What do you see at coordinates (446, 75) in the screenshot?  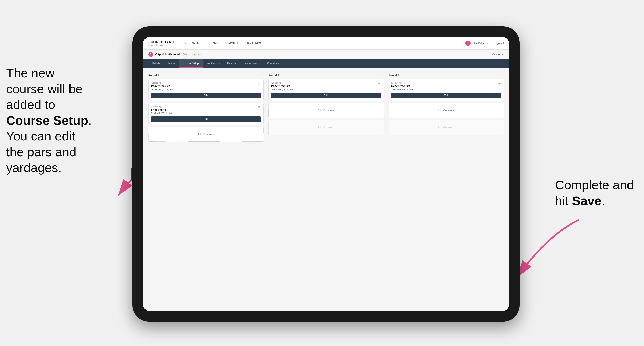 I see `round-3-label: Round 3` at bounding box center [446, 75].